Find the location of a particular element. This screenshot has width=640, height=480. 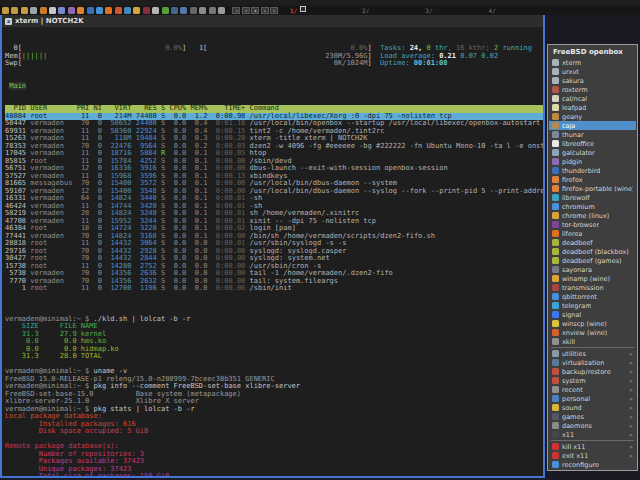

grid-icon is located at coordinates (222, 10).